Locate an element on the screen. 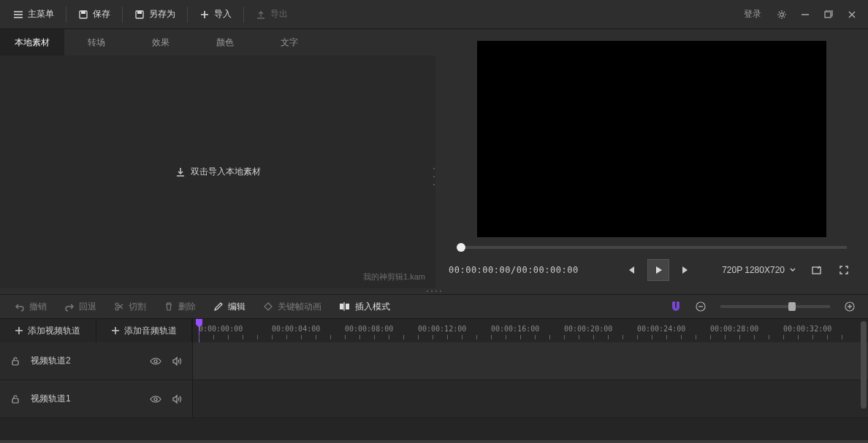 The image size is (868, 443). pencil-icon is located at coordinates (218, 307).